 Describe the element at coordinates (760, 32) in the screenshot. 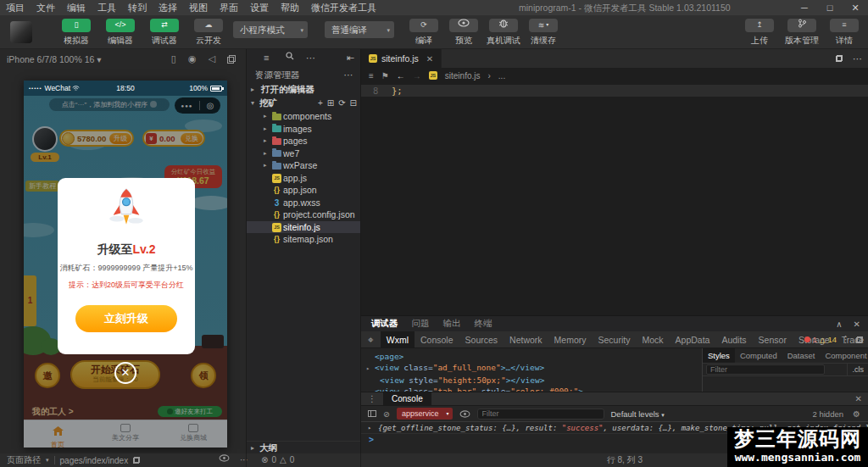

I see `upload-button: ↥ 上传` at that location.